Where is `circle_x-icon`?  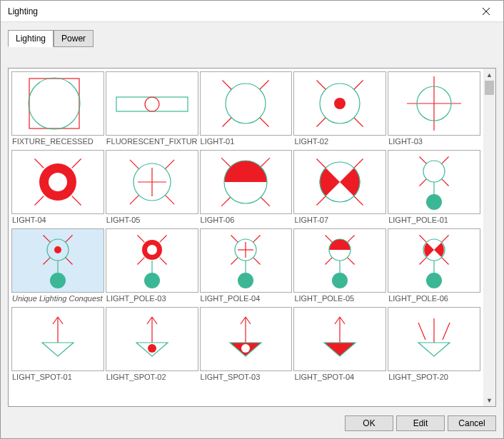
circle_x-icon is located at coordinates (246, 104).